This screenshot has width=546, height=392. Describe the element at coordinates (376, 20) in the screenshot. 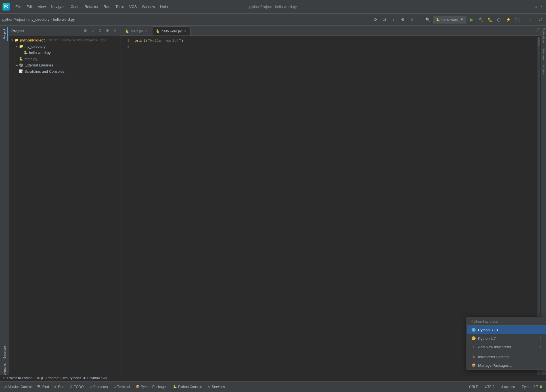

I see `sync-button: ⟳` at that location.